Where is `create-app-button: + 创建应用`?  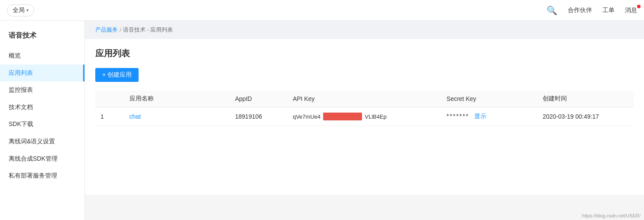
create-app-button: + 创建应用 is located at coordinates (117, 75).